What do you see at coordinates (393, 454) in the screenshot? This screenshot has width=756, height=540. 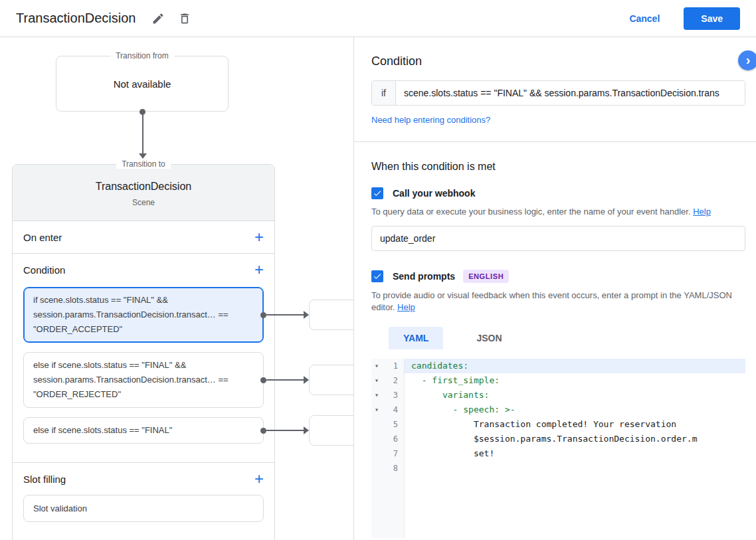 I see `line-number: 7` at bounding box center [393, 454].